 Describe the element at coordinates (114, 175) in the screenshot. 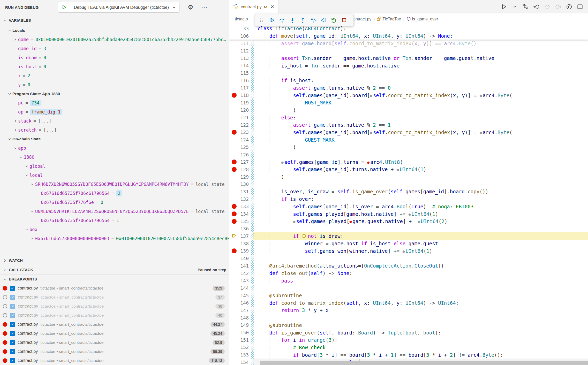

I see `tree-item-local: local` at that location.